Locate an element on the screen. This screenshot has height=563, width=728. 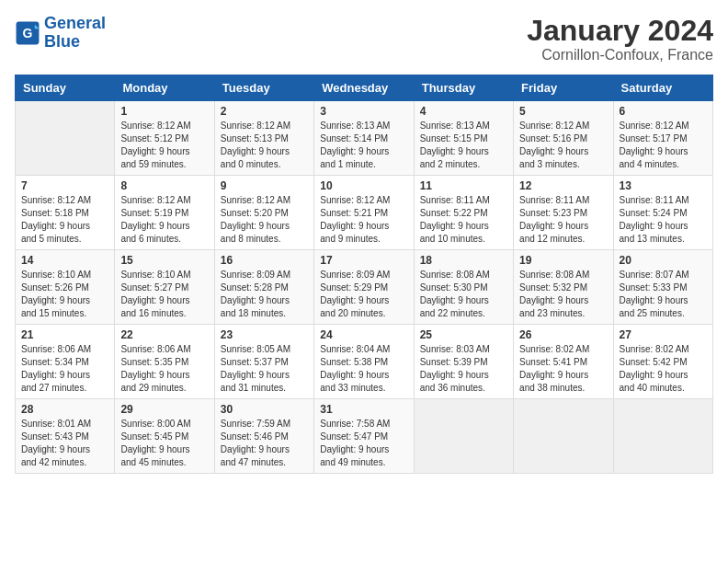
day-number: 4 is located at coordinates (463, 111).